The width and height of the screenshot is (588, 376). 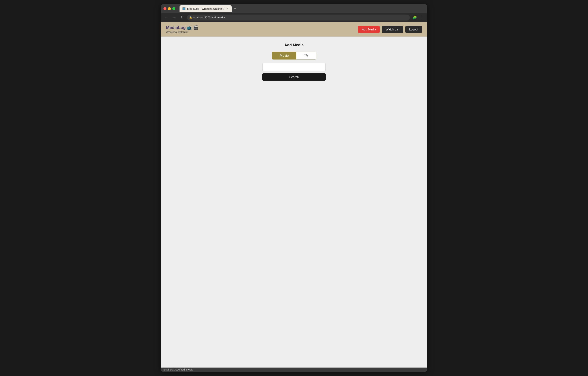 What do you see at coordinates (184, 9) in the screenshot?
I see `tab-favicon-icon: 🌐` at bounding box center [184, 9].